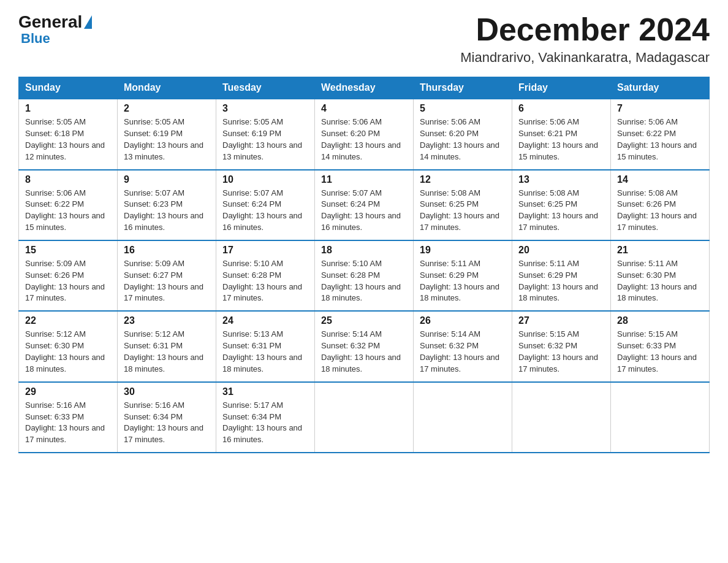 This screenshot has height=563, width=728. Describe the element at coordinates (561, 346) in the screenshot. I see `calendar-day-cell: 27 Sunrise: 5:15 AMSunset: 6:32 PMDaylig…` at that location.